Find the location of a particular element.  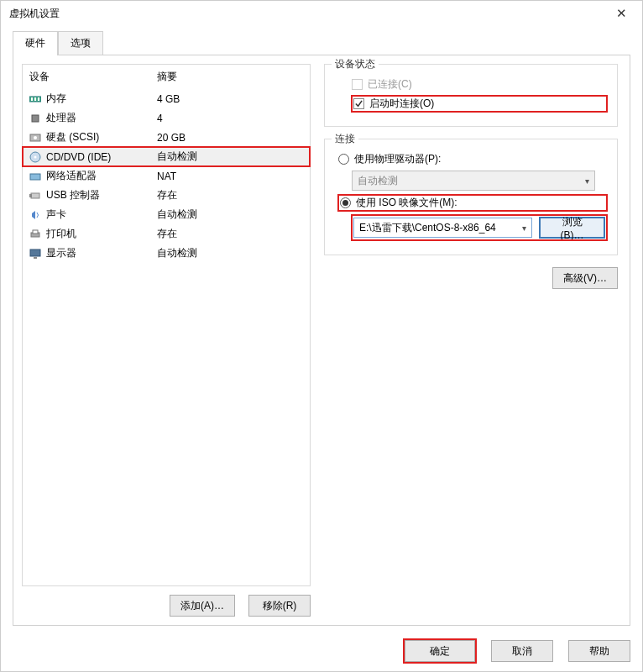

iso-path-combo: E:\迅雷下载\CentOS-8-x86_64 ▾ is located at coordinates (443, 228).